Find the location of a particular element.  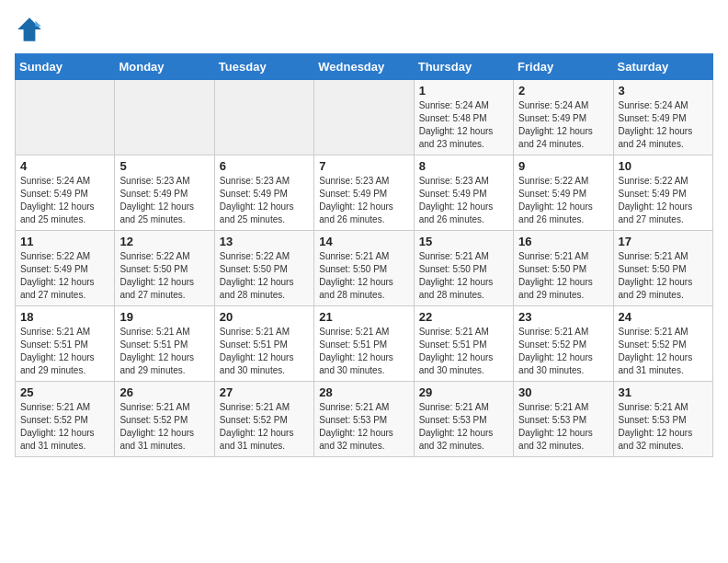

day-number: 17 is located at coordinates (664, 241).